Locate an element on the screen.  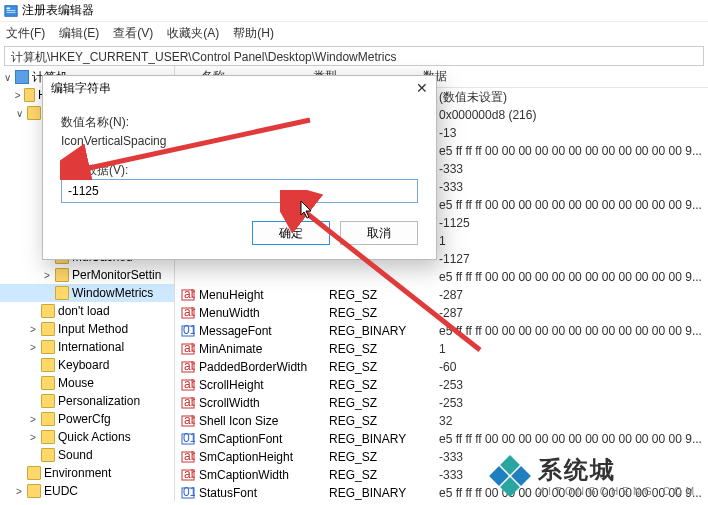
menu-fav: 收藏夹(A) is located at coordinates (193, 34).